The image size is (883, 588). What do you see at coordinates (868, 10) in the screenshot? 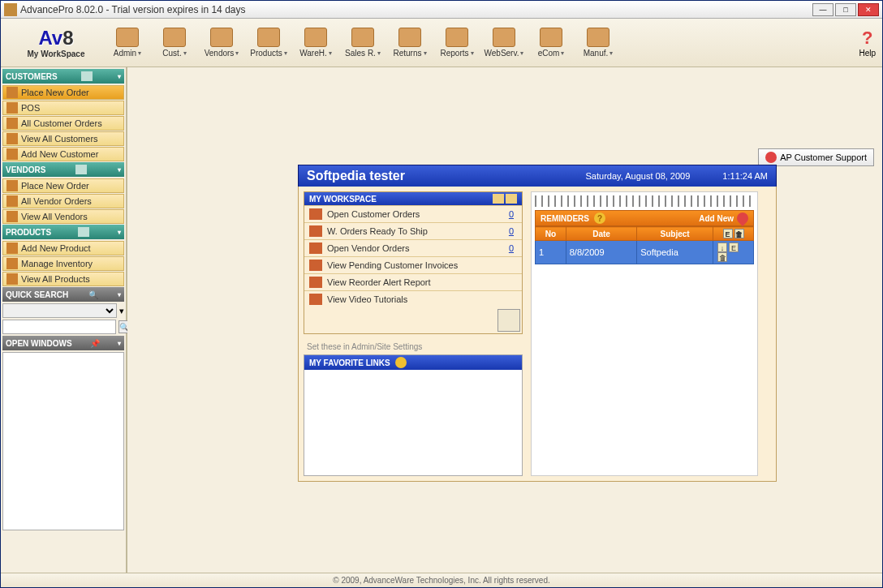
I see `close-button: ✕` at bounding box center [868, 10].